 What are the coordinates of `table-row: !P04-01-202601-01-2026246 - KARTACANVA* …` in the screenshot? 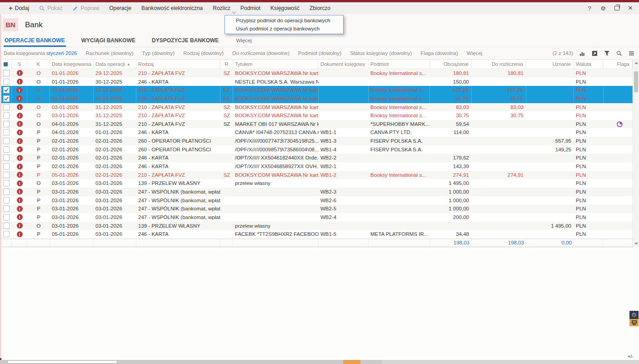 It's located at (320, 133).